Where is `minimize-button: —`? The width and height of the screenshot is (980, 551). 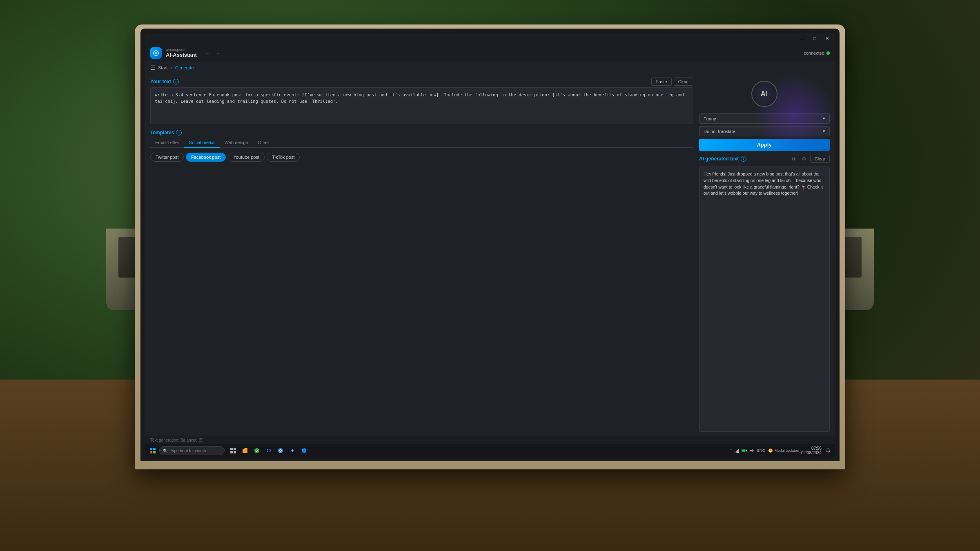 minimize-button: — is located at coordinates (802, 38).